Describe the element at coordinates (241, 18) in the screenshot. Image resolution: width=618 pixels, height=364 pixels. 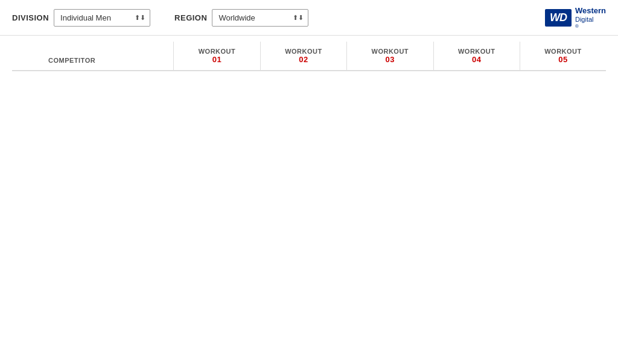
I see `region-section: REGION Worldwide ⬆⬇` at that location.